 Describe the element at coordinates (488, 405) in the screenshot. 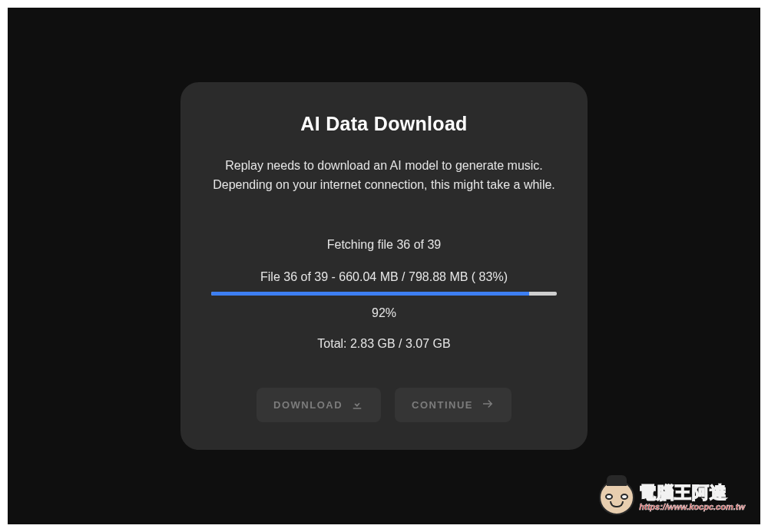

I see `arrow-right-icon` at that location.